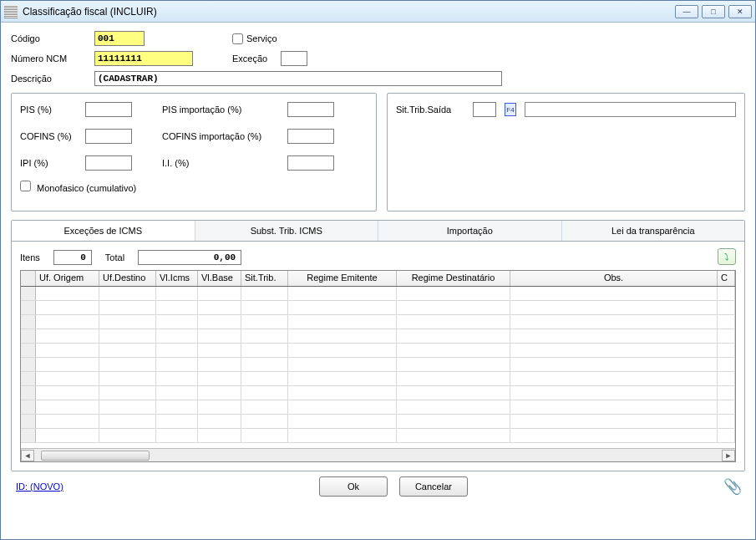  Describe the element at coordinates (353, 487) in the screenshot. I see `ok-button: Ok` at that location.